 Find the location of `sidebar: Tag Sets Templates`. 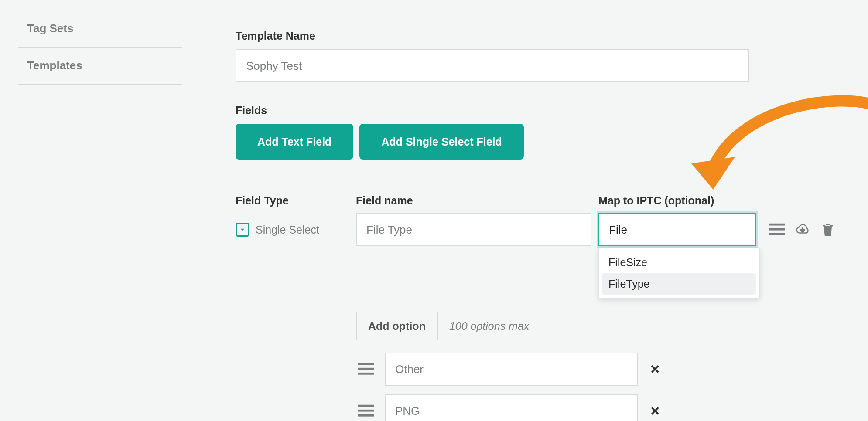

sidebar: Tag Sets Templates is located at coordinates (100, 47).